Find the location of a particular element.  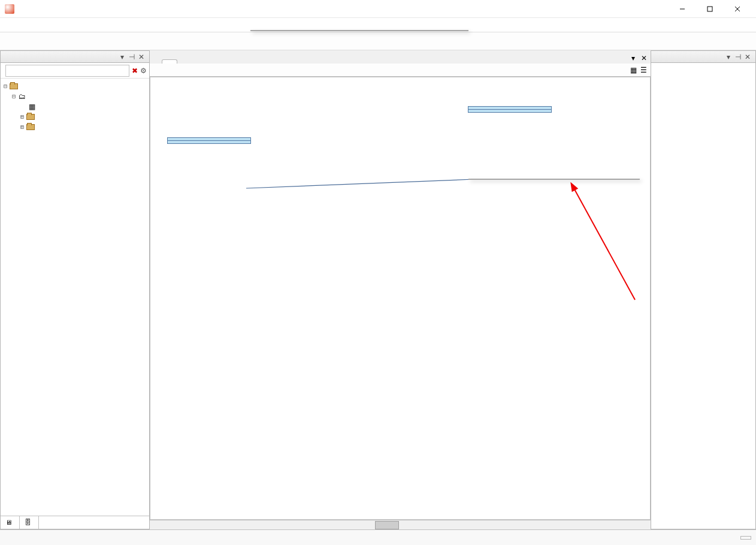

toolbox-panel: ▾ ⊣ ✕ is located at coordinates (703, 290).